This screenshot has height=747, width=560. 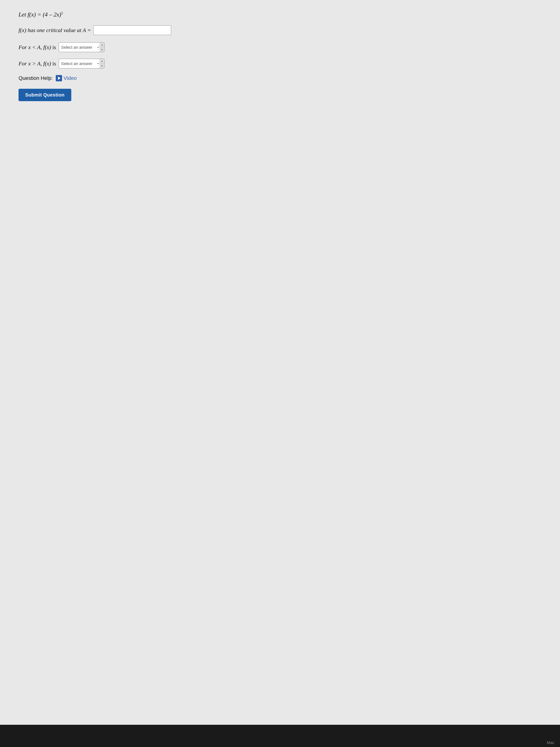 I want to click on condition2-spinner-up: ▲, so click(x=102, y=61).